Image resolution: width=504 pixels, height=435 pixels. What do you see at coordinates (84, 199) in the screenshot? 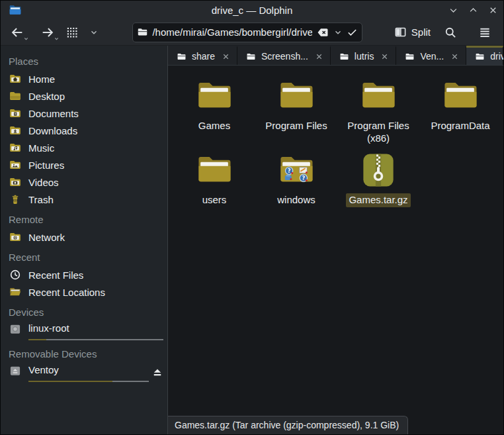
I see `sidebar-item: Trash` at bounding box center [84, 199].